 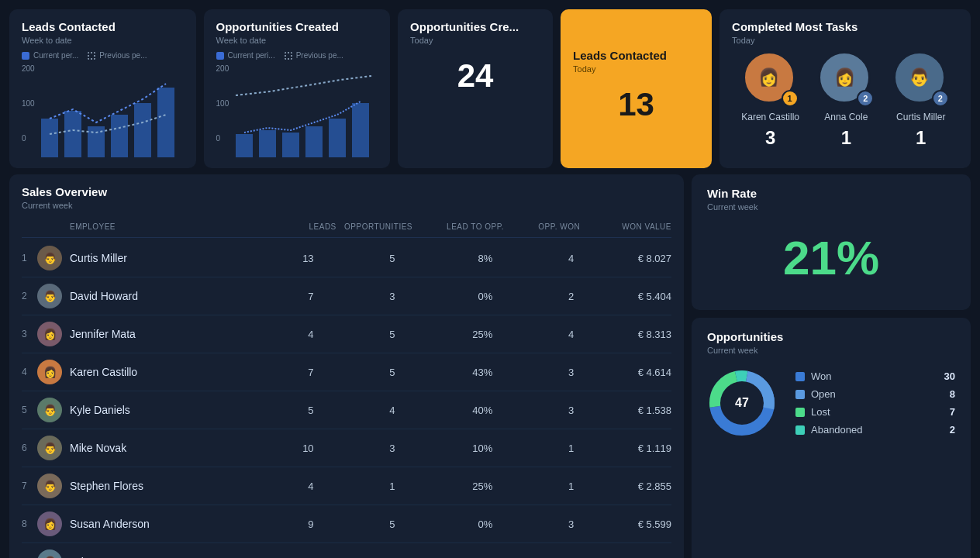 What do you see at coordinates (771, 138) in the screenshot?
I see `task-count-karen: 3` at bounding box center [771, 138].